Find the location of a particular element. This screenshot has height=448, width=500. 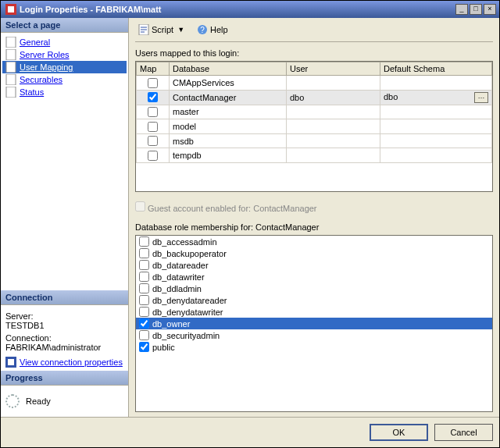

col-default-schema: Default Schema is located at coordinates (436, 69).